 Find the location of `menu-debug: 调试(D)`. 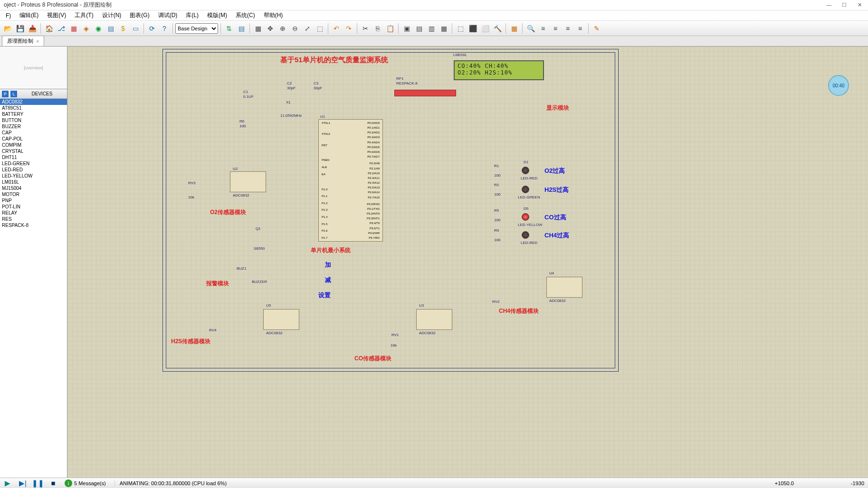

menu-debug: 调试(D) is located at coordinates (168, 15).